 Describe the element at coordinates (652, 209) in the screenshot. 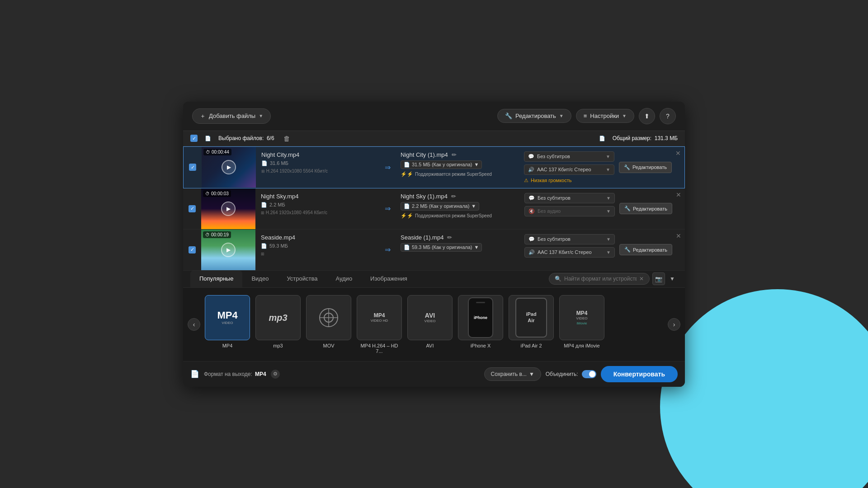

I see `file-right-section-2: 🔧 Редактировать` at that location.